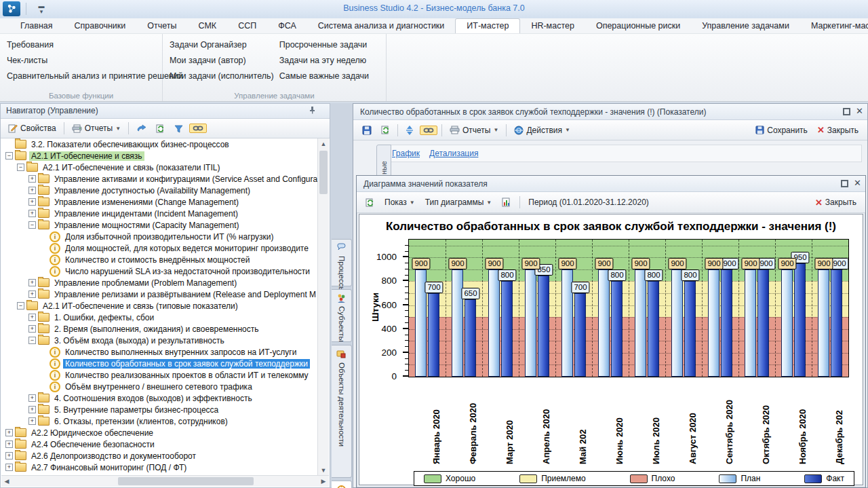 Image resolution: width=868 pixels, height=488 pixels. I want to click on tree-row: iЧисло нарушений SLA из-за недостаточной…, so click(160, 271).